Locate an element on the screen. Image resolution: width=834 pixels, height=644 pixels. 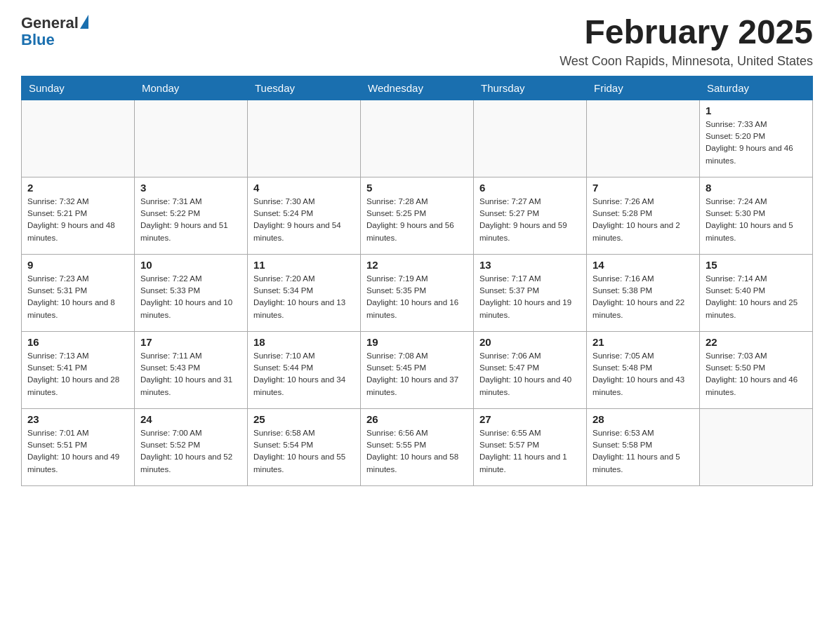
col-thursday: Thursday is located at coordinates (531, 88).